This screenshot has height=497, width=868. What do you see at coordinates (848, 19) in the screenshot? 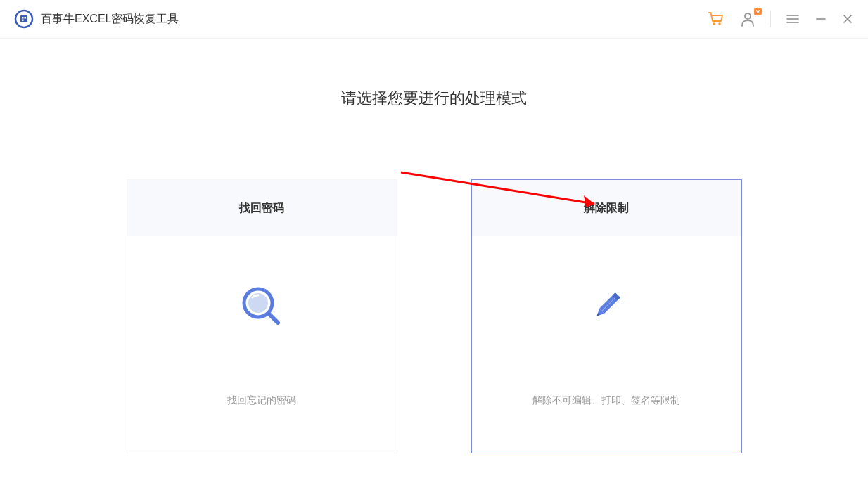
I see `close-icon` at bounding box center [848, 19].